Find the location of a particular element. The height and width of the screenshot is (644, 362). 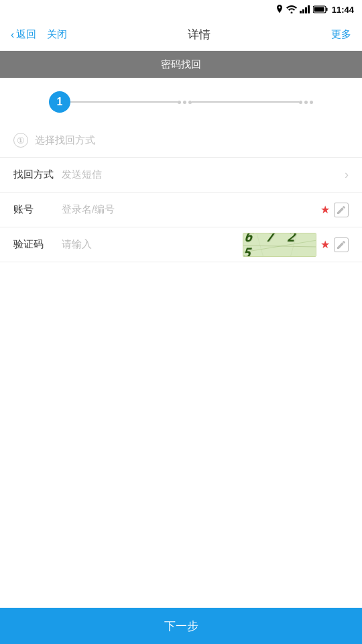

back-label: 返回 is located at coordinates (26, 35).